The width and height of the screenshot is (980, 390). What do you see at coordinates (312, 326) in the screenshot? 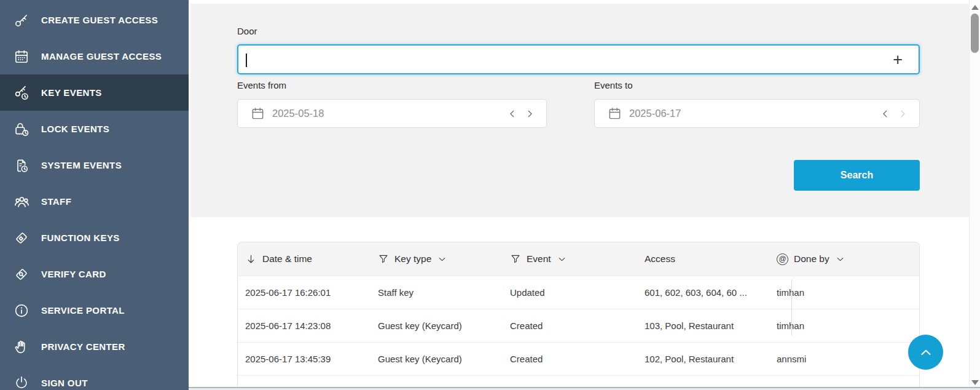
I see `cell-date-time: 2025-06-17 14:23:08` at bounding box center [312, 326].